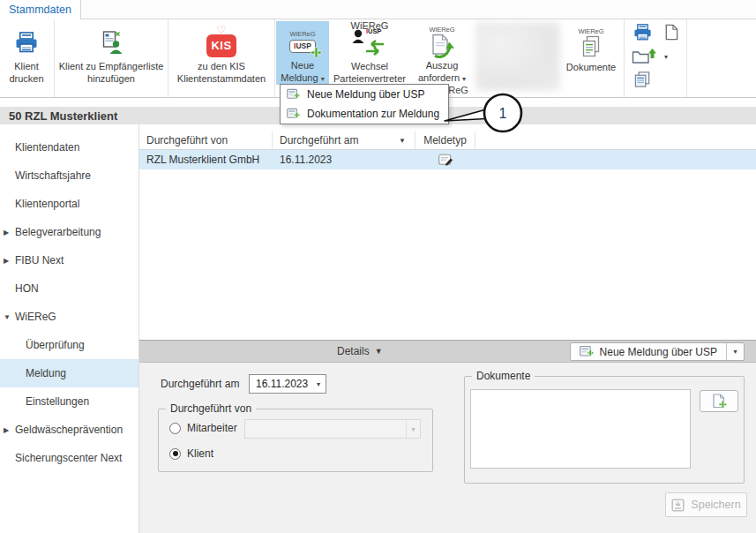  What do you see at coordinates (69, 204) in the screenshot?
I see `sidebar-item-klientenportal: Klientenportal` at bounding box center [69, 204].